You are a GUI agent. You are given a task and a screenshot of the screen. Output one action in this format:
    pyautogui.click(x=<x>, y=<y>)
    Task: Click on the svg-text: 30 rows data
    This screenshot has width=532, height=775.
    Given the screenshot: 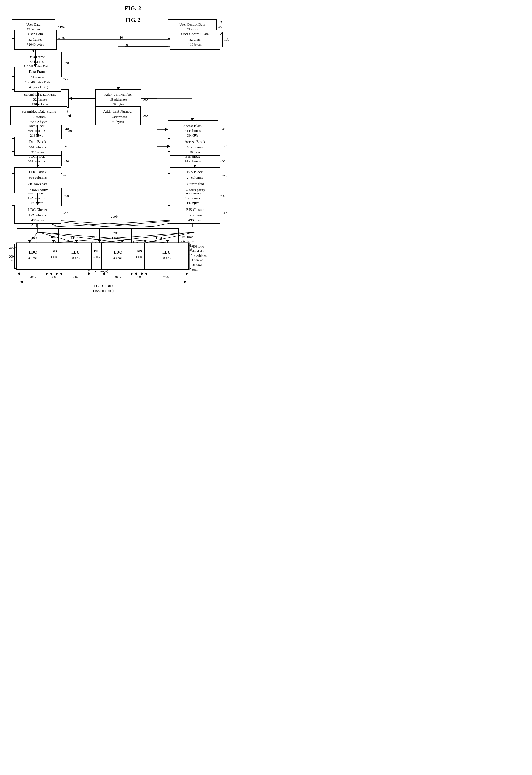 What is the action you would take?
    pyautogui.click(x=195, y=183)
    